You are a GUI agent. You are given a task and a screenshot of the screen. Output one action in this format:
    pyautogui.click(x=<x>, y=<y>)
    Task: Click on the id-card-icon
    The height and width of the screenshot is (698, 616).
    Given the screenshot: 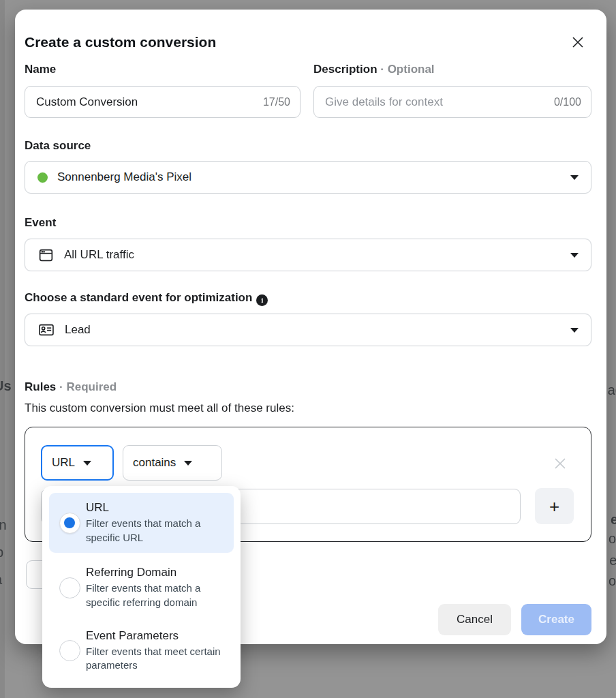 What is the action you would take?
    pyautogui.click(x=46, y=330)
    